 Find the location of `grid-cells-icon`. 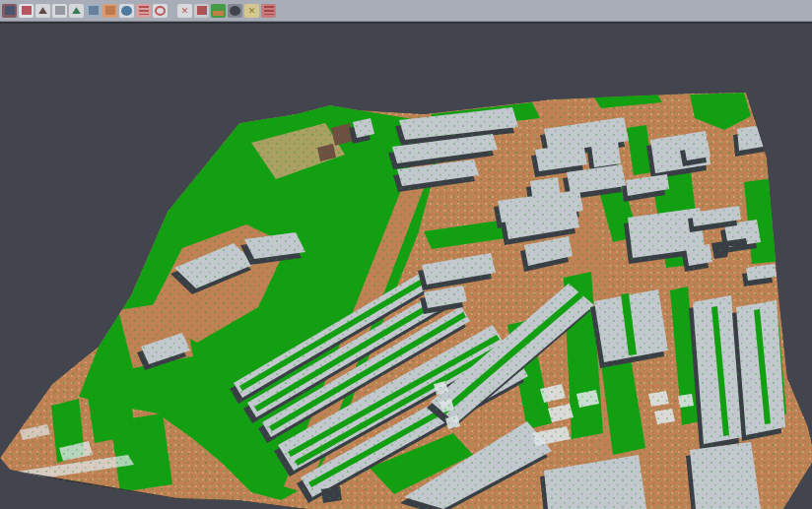

grid-cells-icon is located at coordinates (201, 11).